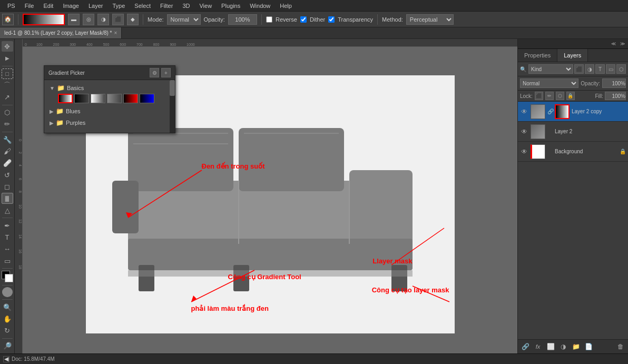  Describe the element at coordinates (110, 88) in the screenshot. I see `gradient-group-basics-header: ▼ 📁 Basics` at that location.